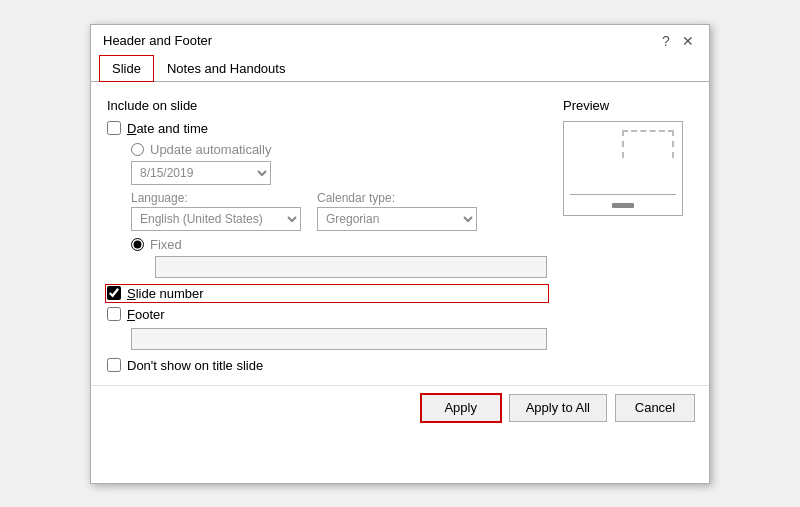 The width and height of the screenshot is (800, 507). What do you see at coordinates (397, 211) in the screenshot?
I see `calendar-group: Calendar type: Gregorian` at bounding box center [397, 211].